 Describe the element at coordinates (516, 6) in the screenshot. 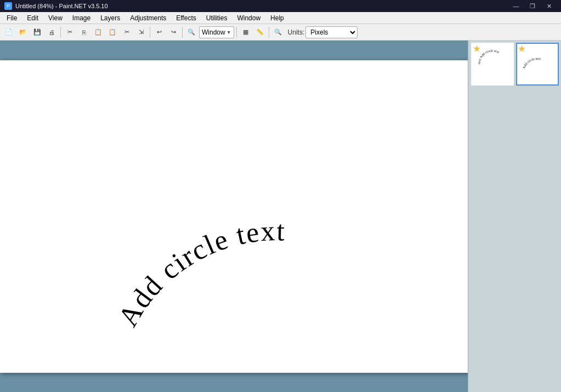

I see `minimize-button: —` at that location.